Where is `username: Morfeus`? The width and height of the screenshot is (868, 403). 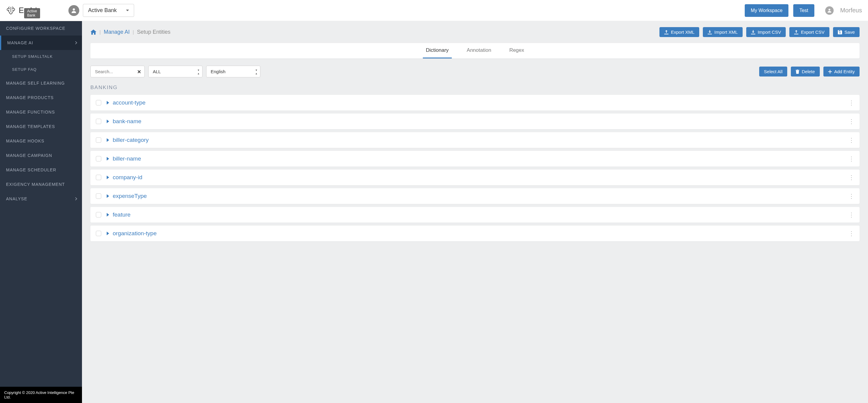 username: Morfeus is located at coordinates (851, 10).